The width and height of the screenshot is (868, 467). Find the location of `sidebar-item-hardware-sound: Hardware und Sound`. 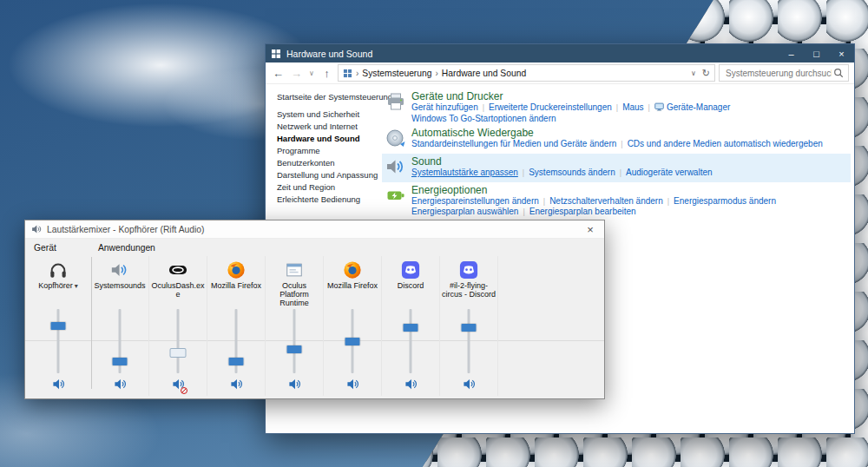

sidebar-item-hardware-sound: Hardware und Sound is located at coordinates (326, 139).